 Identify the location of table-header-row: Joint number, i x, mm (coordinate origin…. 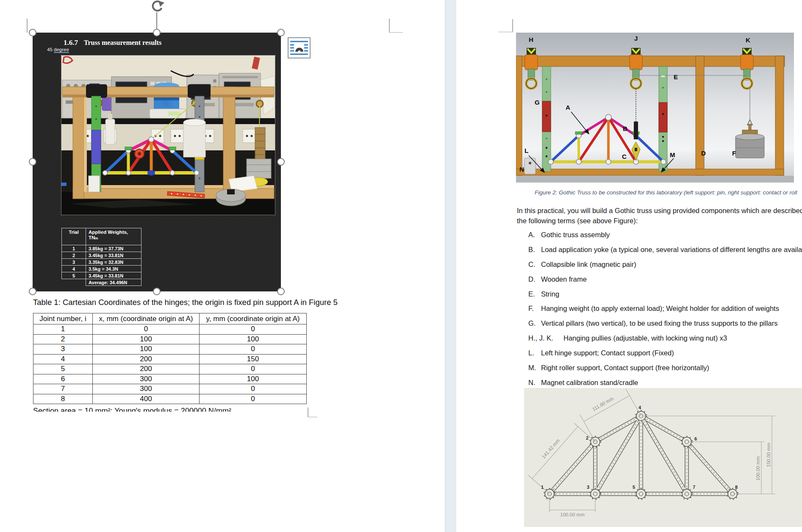
(170, 319).